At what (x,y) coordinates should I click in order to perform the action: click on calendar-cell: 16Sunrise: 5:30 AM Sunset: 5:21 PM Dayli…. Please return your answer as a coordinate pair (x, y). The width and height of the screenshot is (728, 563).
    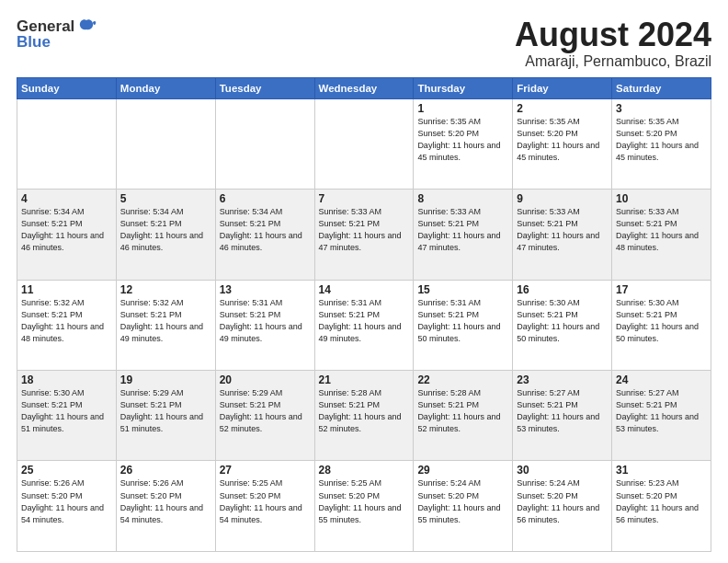
    Looking at the image, I should click on (563, 325).